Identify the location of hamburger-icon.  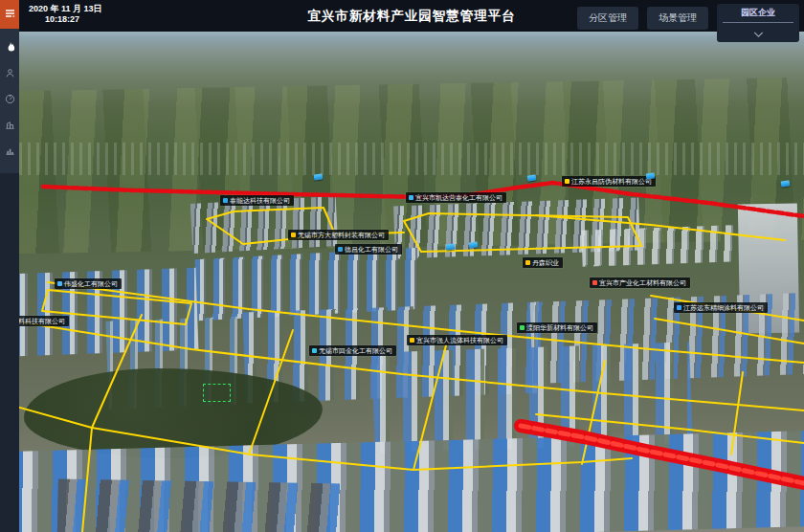
(10, 14).